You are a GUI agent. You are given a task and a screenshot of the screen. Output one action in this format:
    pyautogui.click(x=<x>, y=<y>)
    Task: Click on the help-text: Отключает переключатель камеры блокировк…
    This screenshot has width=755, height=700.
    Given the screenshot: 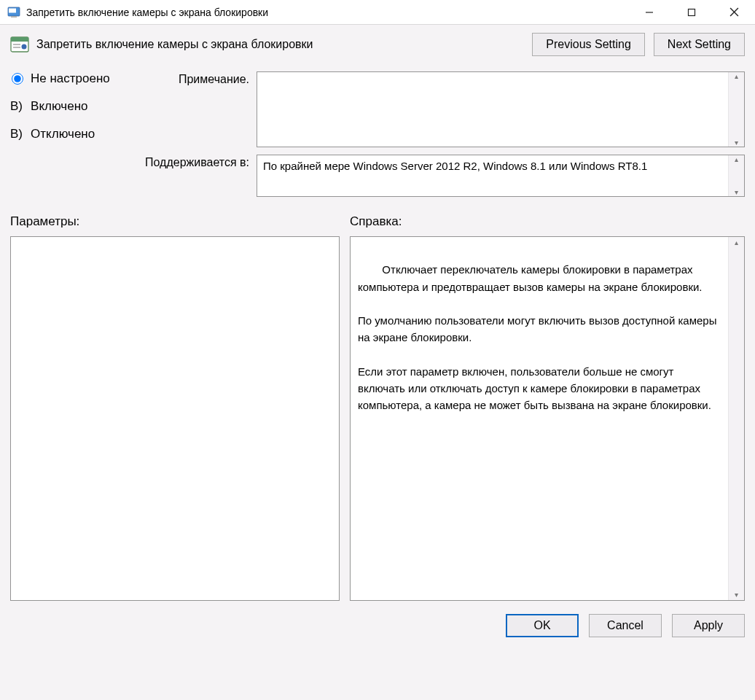 What is the action you would take?
    pyautogui.click(x=539, y=337)
    